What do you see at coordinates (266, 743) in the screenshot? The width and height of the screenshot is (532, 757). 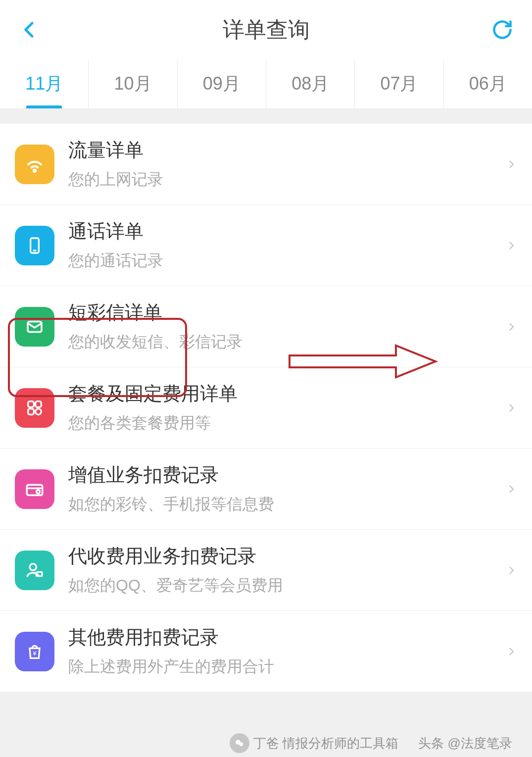 I see `watermark: 丁爸 情报分析师的工具箱 头条 @法度笔录` at bounding box center [266, 743].